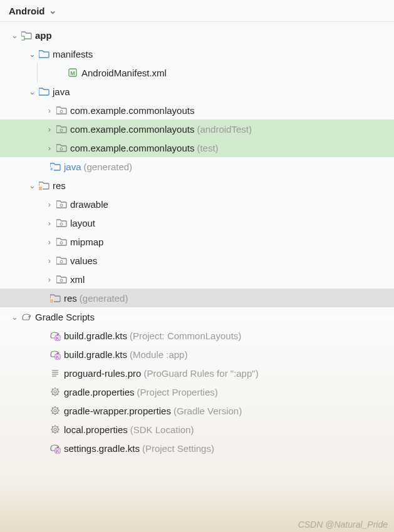  What do you see at coordinates (185, 335) in the screenshot?
I see `node-suffix: (Project: CommonLayouts)` at bounding box center [185, 335].